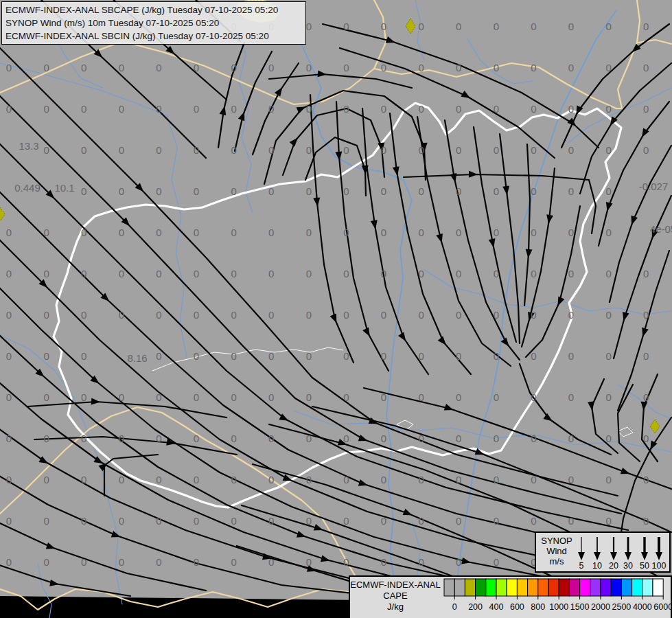  Describe the element at coordinates (603, 552) in the screenshot. I see `wind-legend-canvas: SYNOPWindm/s510203050100` at that location.